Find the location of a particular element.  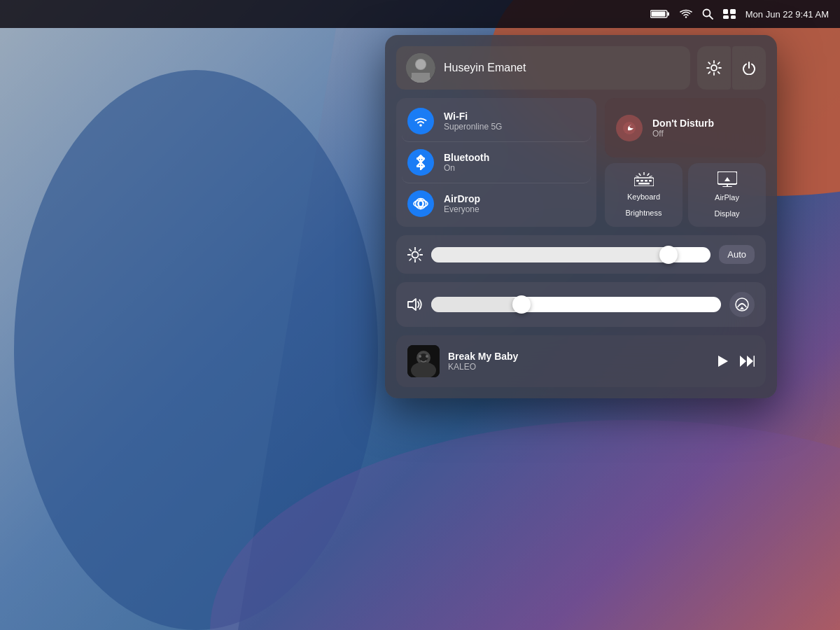

avatar is located at coordinates (421, 68).